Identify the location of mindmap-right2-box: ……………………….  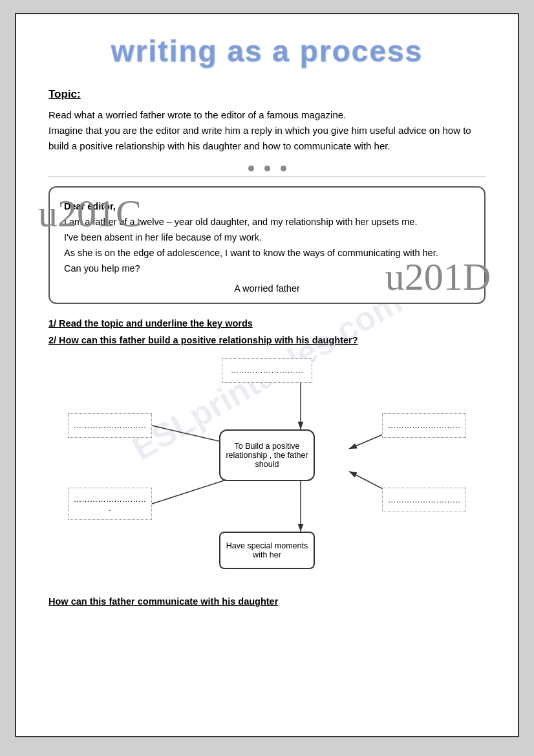
(424, 500).